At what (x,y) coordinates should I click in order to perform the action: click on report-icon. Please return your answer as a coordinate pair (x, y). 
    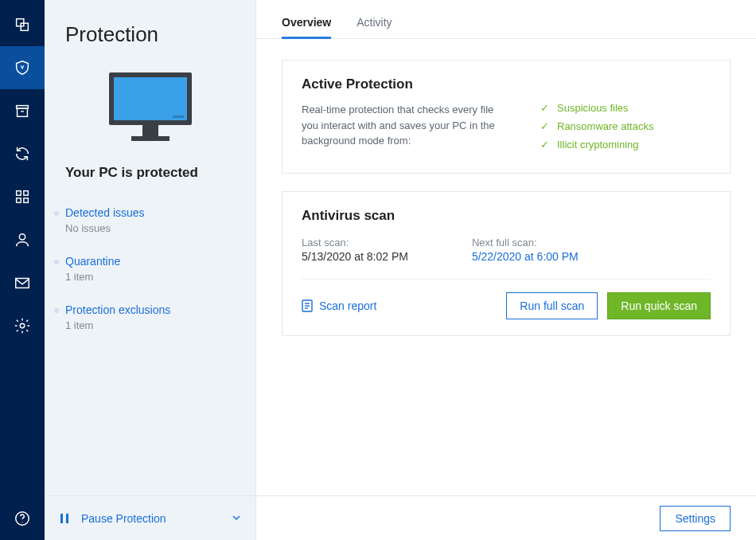
    Looking at the image, I should click on (307, 306).